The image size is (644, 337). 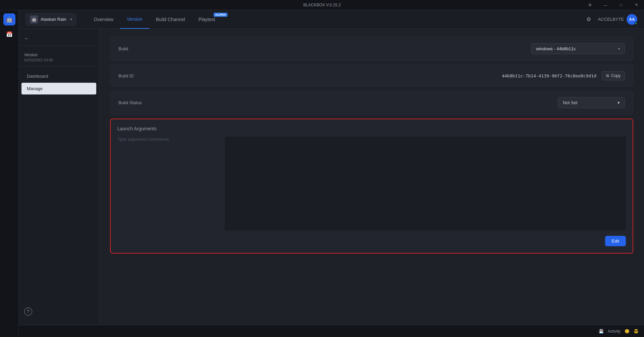 I want to click on app-selector: 🤖 Alaskan Rain ▾, so click(x=51, y=19).